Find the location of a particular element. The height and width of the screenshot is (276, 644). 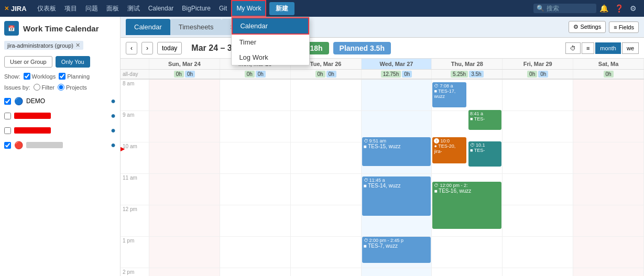

only-you-button: Only You is located at coordinates (73, 62).